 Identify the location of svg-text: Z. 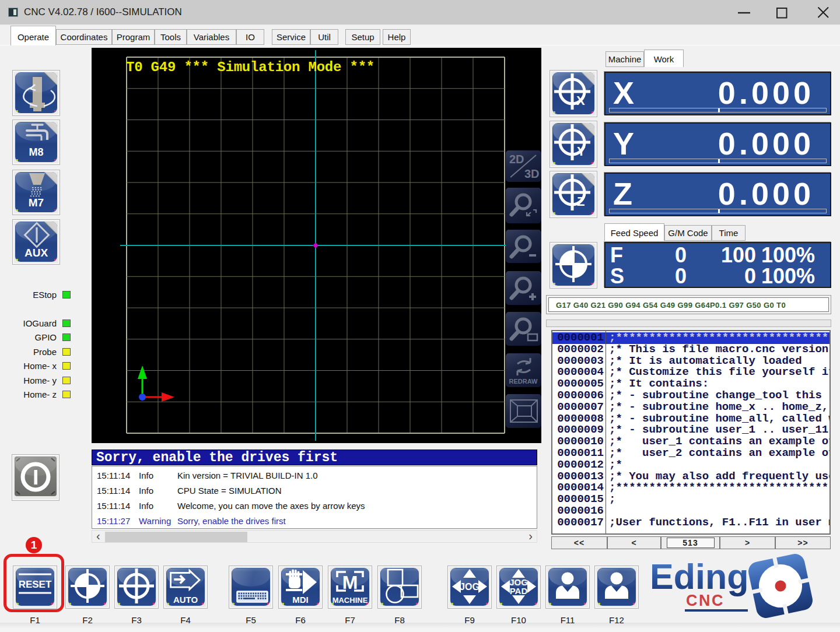
(581, 202).